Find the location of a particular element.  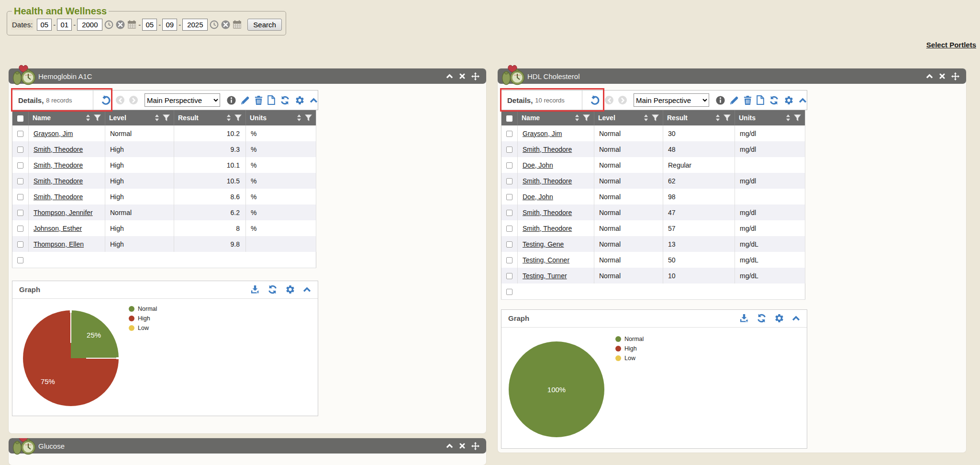

next-icon is located at coordinates (623, 100).